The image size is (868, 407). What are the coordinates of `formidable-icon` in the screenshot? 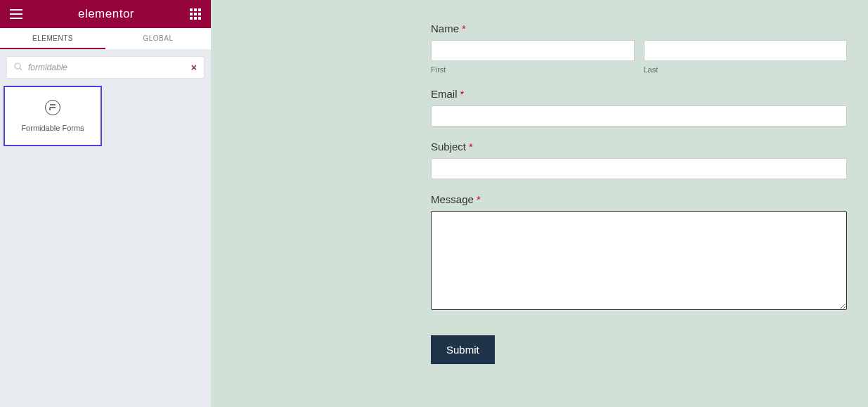 It's located at (53, 108).